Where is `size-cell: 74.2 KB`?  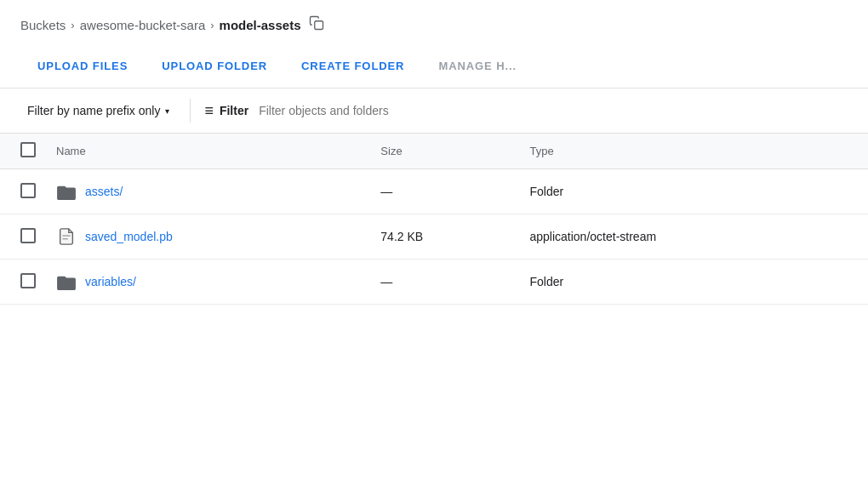
size-cell: 74.2 KB is located at coordinates (444, 237).